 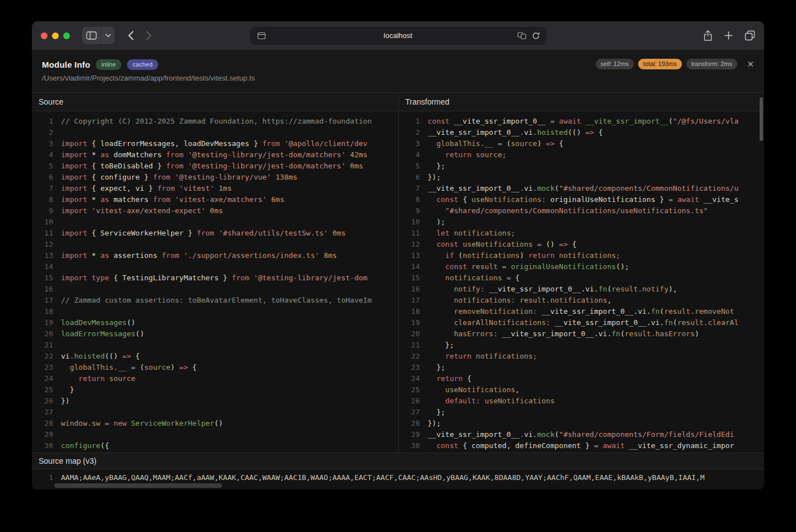 What do you see at coordinates (215, 177) in the screenshot?
I see `code-line: 6import { configure } from '@testing-lib…` at bounding box center [215, 177].